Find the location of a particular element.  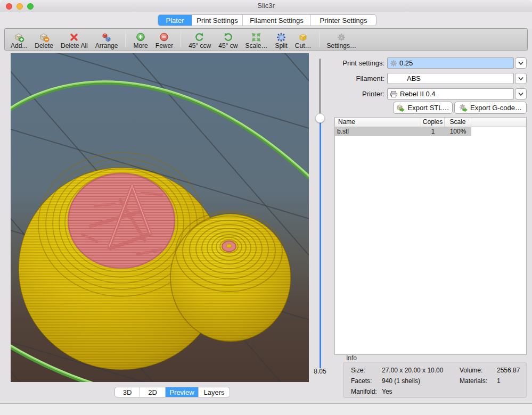

arrange-cubes-icon is located at coordinates (107, 37).